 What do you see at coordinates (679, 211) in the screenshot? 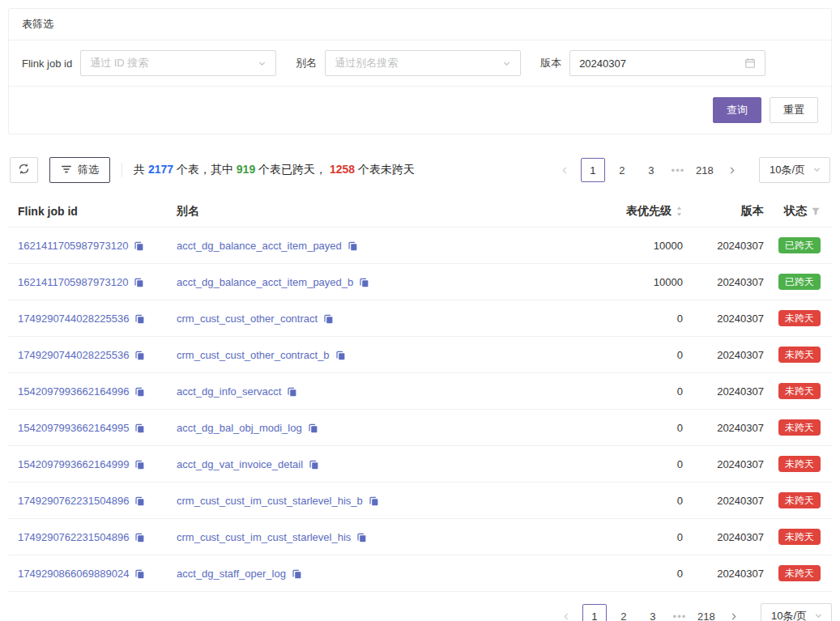
I see `sort-icon` at bounding box center [679, 211].